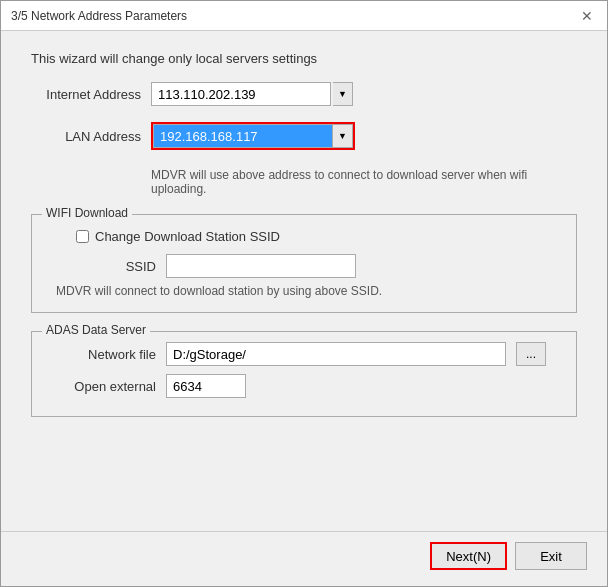  What do you see at coordinates (468, 556) in the screenshot?
I see `next-button: Next(N)` at bounding box center [468, 556].